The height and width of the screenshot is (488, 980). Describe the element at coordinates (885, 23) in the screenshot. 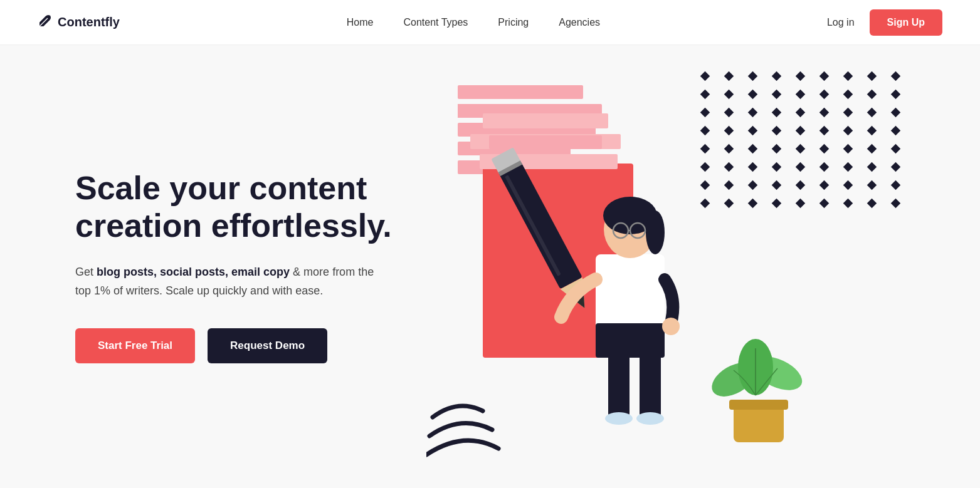

I see `nav-right: Log in Sign Up` at that location.